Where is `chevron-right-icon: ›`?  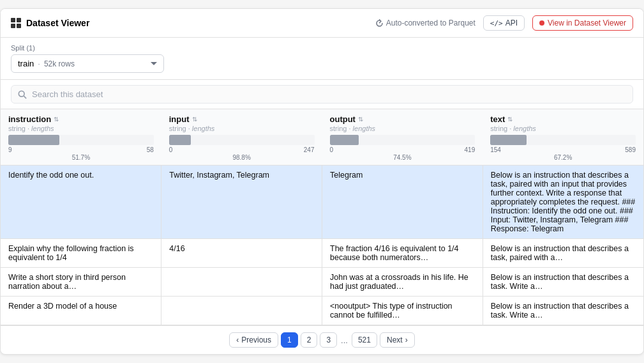
chevron-right-icon: › is located at coordinates (407, 340).